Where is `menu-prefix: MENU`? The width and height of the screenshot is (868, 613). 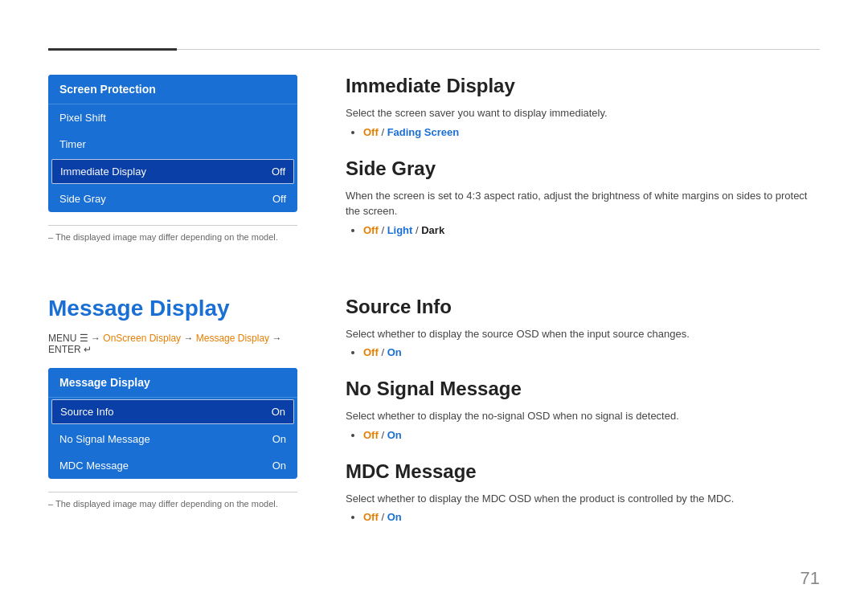
menu-prefix: MENU is located at coordinates (64, 338).